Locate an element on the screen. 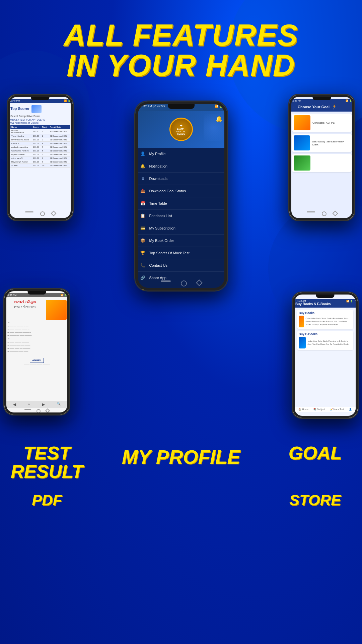 The image size is (362, 644). menu-label-share-app: Share App is located at coordinates (158, 278).